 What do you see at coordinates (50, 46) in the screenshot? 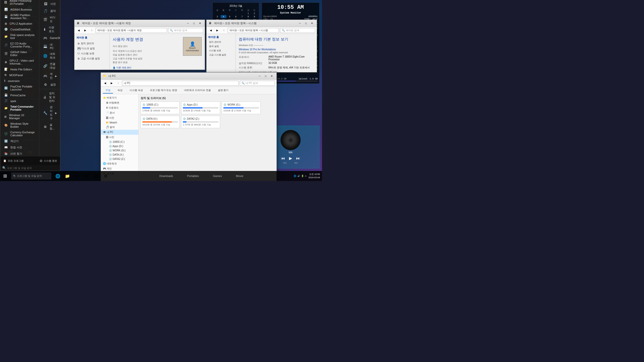
I see `place-mypc: 💻 내 PC` at bounding box center [50, 46].